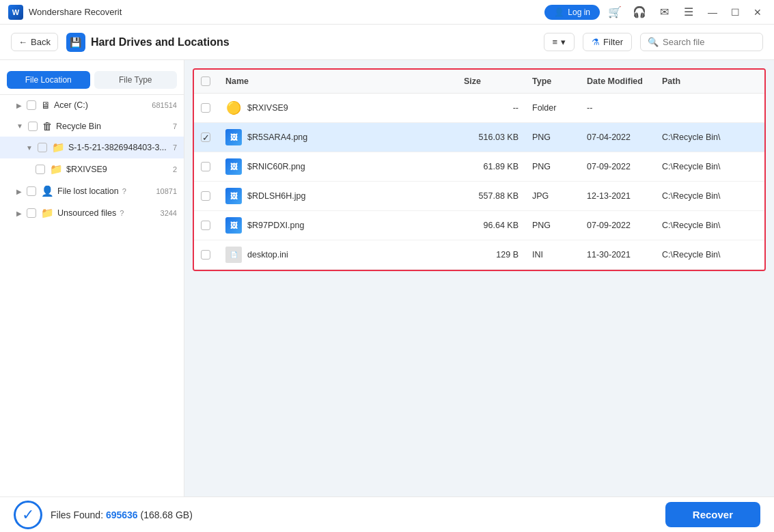 This screenshot has width=774, height=532. What do you see at coordinates (122, 213) in the screenshot?
I see `help-icon2: ?` at bounding box center [122, 213].